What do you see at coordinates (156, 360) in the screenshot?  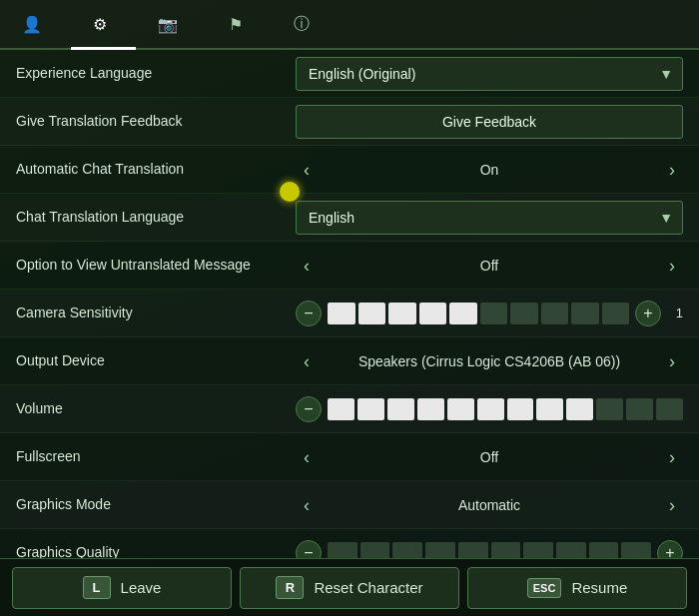 I see `setting-label-output-device: Output Device` at bounding box center [156, 360].